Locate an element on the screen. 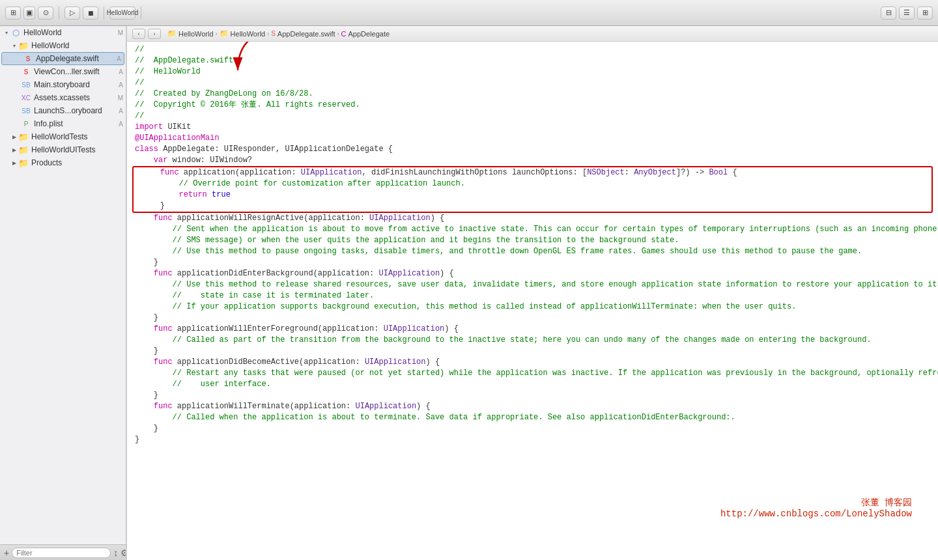 This screenshot has height=560, width=938. code-line-comment4: // is located at coordinates (533, 83).